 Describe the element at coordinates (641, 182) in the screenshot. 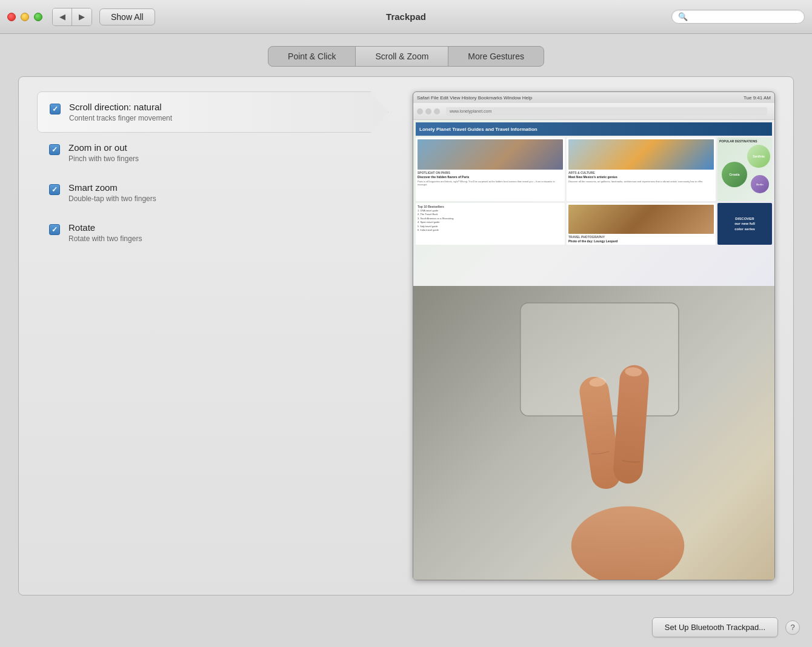

I see `nm-desc: Discover all the museums, art galleries,…` at that location.